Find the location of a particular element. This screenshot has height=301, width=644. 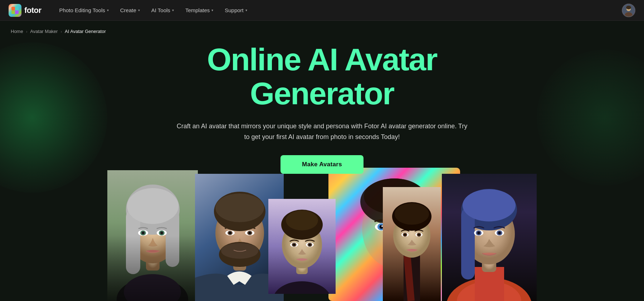

nav-item-support: Support ▾ is located at coordinates (236, 10).